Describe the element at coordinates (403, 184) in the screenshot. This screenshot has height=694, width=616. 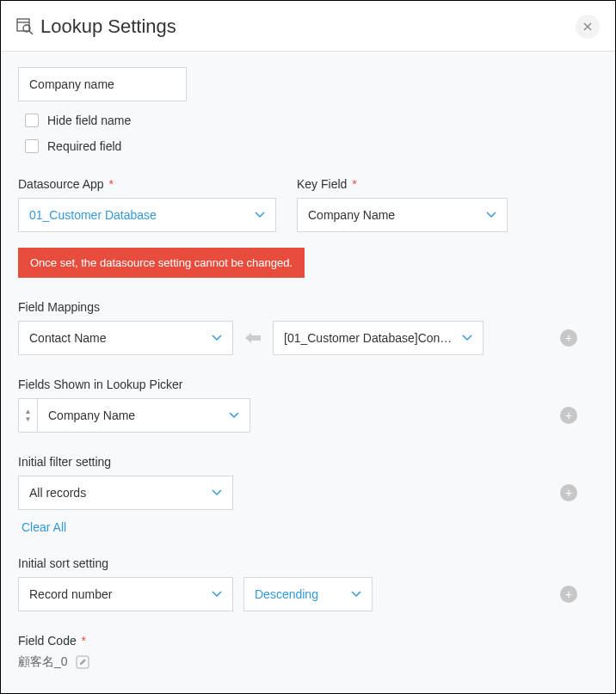
I see `key-field-label: Key Field *` at that location.